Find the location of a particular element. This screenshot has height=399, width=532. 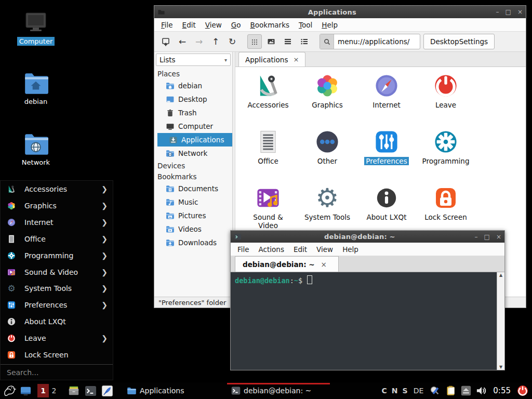

terminal-scrollbar: ▲ ▼ is located at coordinates (501, 321).